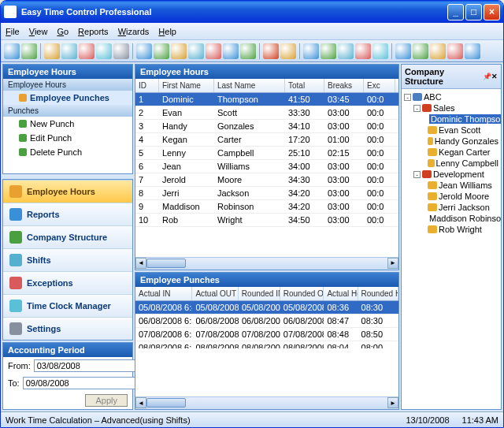 Image resolution: width=504 pixels, height=428 pixels. What do you see at coordinates (267, 72) in the screenshot?
I see `hours-header: Employee Hours` at bounding box center [267, 72].